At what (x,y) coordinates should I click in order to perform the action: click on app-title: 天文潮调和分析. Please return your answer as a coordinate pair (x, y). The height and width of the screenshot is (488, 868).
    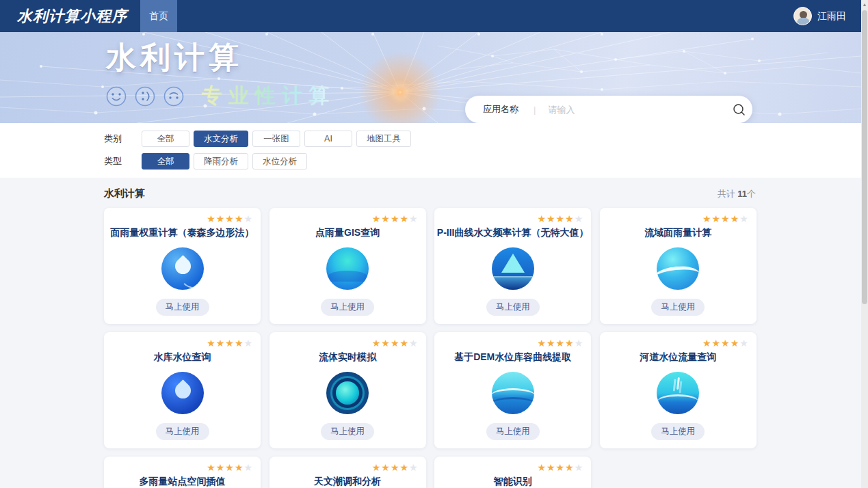
    Looking at the image, I should click on (347, 482).